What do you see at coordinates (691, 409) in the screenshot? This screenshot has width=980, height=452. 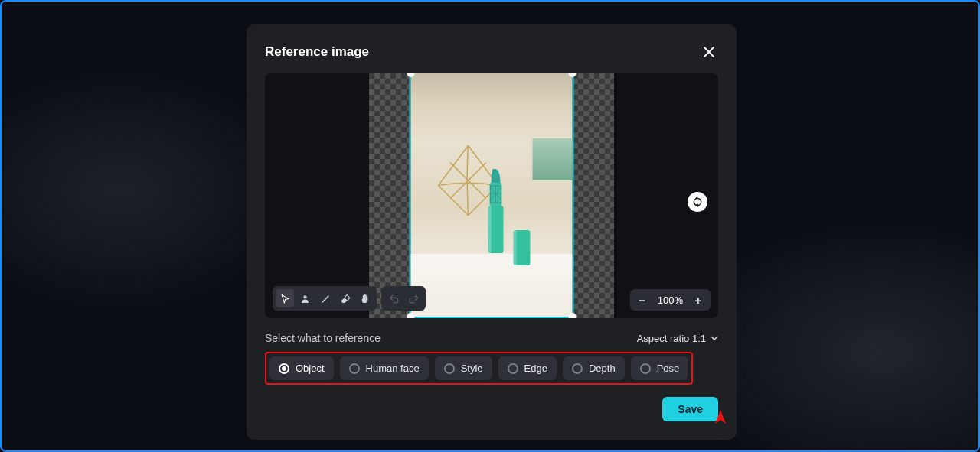 I see `save-button: Save` at bounding box center [691, 409].